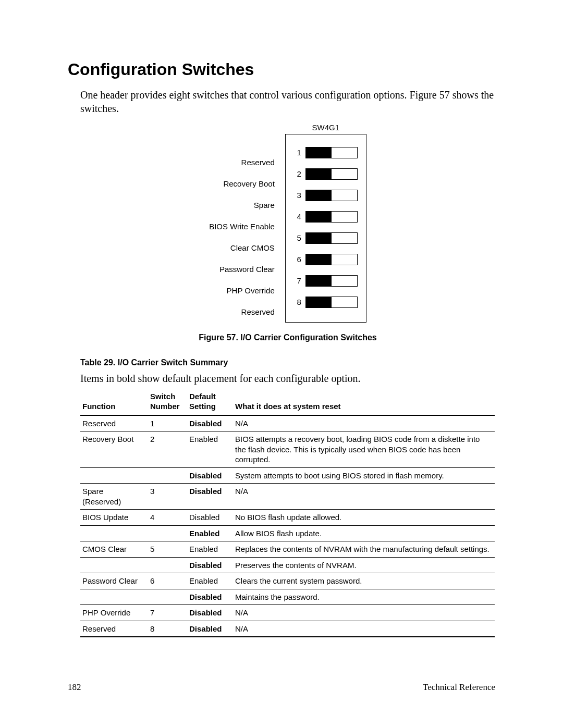 The width and height of the screenshot is (563, 728). Describe the element at coordinates (242, 248) in the screenshot. I see `switch-label: Clear CMOS` at that location.